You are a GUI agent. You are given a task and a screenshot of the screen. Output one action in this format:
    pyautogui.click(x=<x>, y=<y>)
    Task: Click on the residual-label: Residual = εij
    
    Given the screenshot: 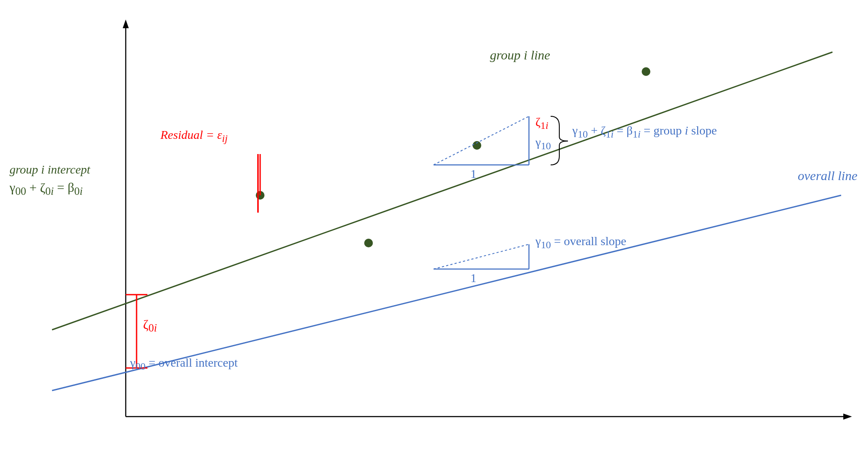 What is the action you would take?
    pyautogui.click(x=194, y=136)
    